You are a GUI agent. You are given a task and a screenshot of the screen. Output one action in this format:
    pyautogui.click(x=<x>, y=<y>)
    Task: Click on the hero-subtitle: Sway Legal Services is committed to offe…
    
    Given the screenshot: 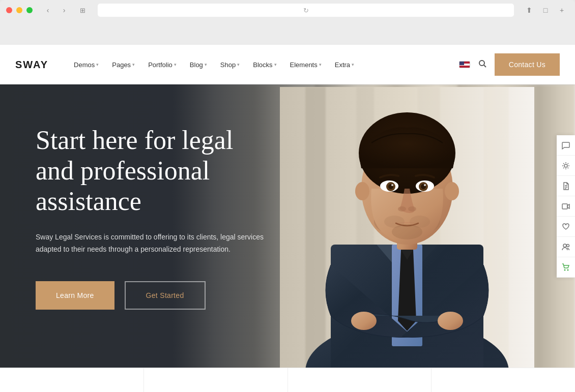 What is the action you would take?
    pyautogui.click(x=153, y=244)
    